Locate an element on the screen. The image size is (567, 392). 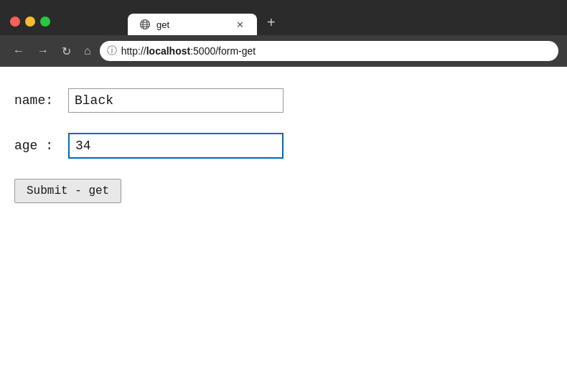
forward-button: → is located at coordinates (43, 51).